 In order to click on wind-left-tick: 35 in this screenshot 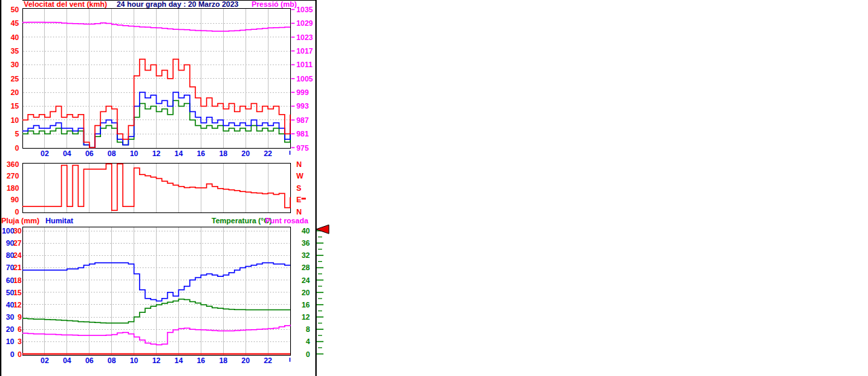, I will do `click(9, 52)`.